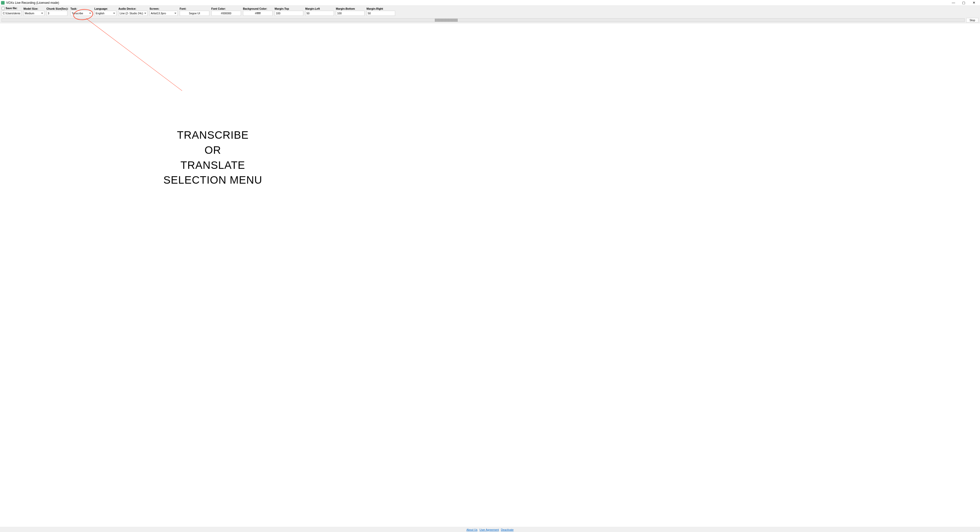  Describe the element at coordinates (105, 11) in the screenshot. I see `language-field: Language: English` at that location.